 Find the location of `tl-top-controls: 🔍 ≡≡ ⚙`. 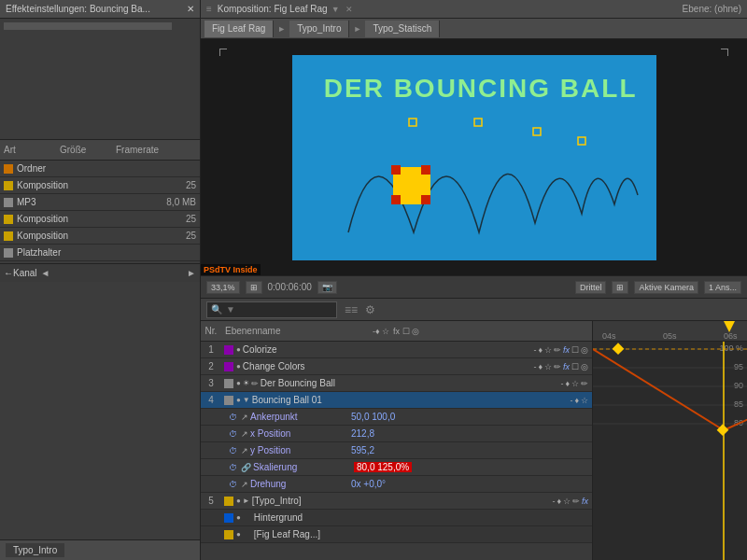

tl-top-controls: 🔍 ≡≡ ⚙ is located at coordinates (474, 310).